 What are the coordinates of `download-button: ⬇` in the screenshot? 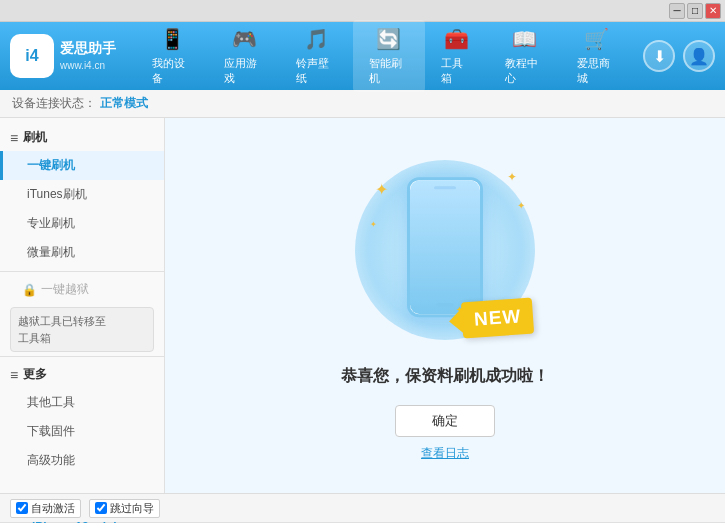 It's located at (659, 56).